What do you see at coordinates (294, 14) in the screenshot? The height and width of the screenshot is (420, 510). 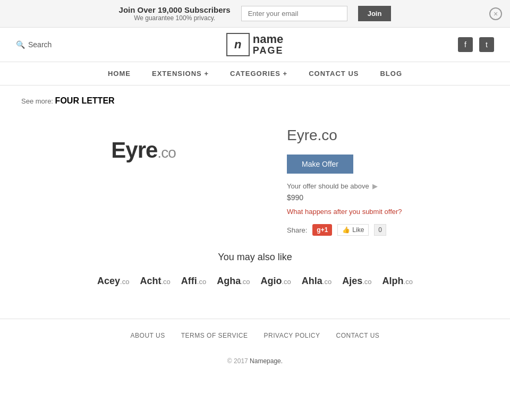 I see `email-input` at bounding box center [294, 14].